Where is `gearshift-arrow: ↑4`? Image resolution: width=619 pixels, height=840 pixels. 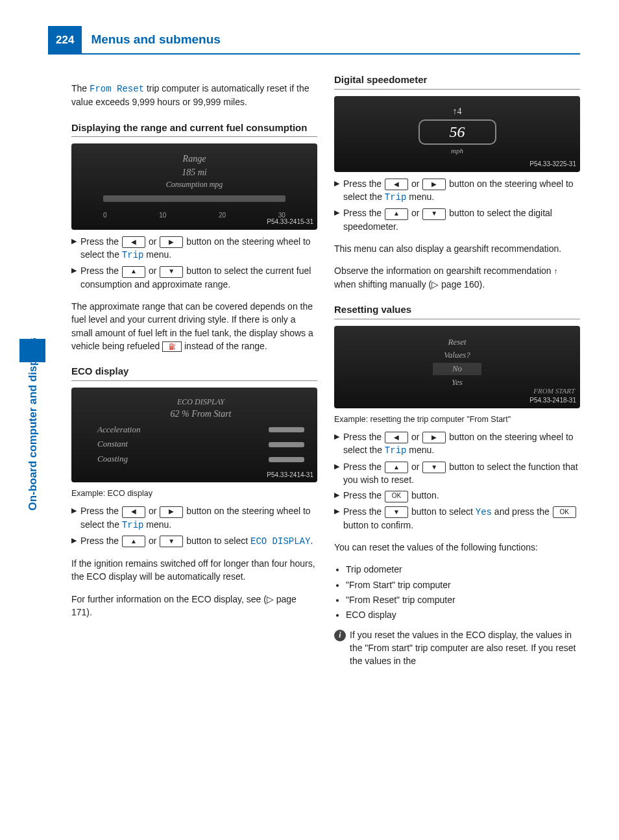
gearshift-arrow: ↑4 is located at coordinates (457, 112).